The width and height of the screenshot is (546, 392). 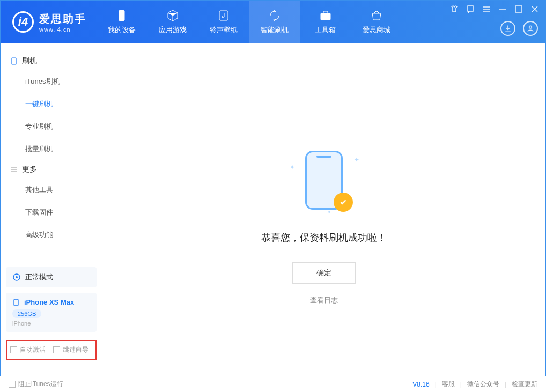 I want to click on tab-ringtones: 铃声壁纸, so click(x=223, y=22).